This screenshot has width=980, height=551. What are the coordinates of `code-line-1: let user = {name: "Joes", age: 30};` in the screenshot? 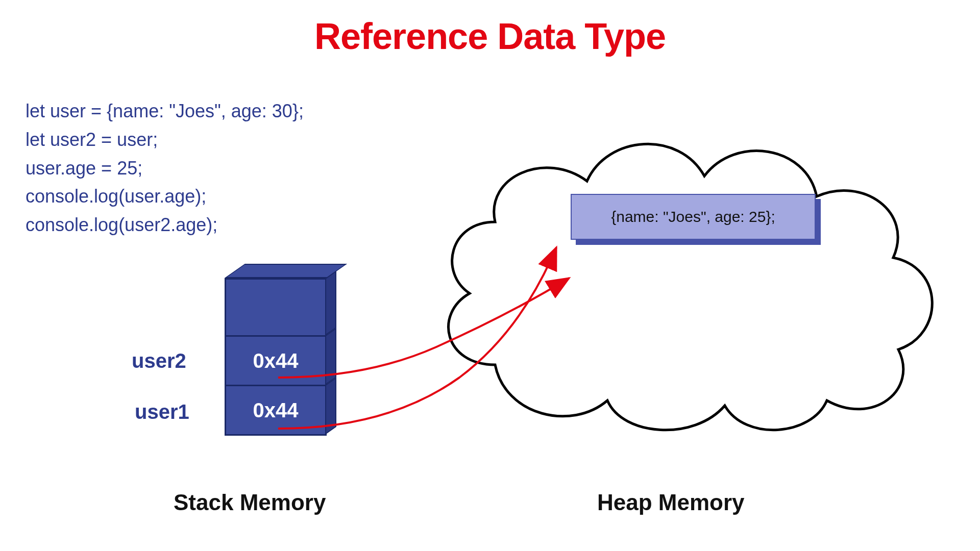 It's located at (164, 111).